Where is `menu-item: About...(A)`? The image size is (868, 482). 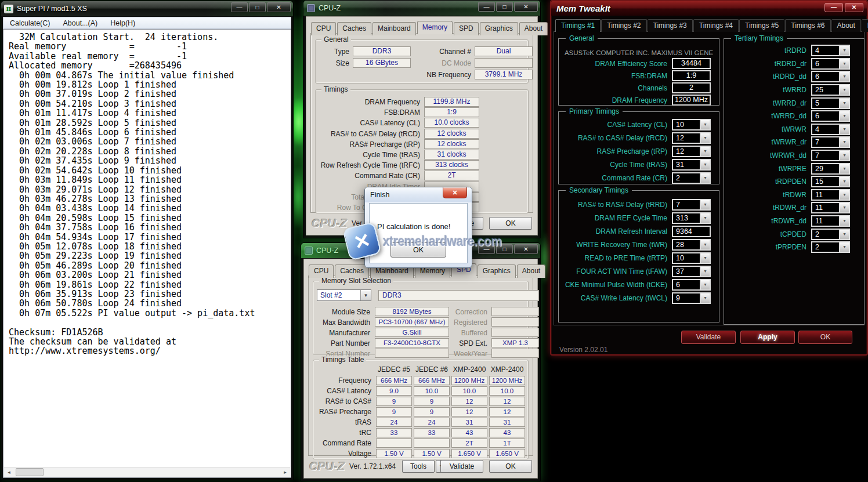 menu-item: About...(A) is located at coordinates (80, 23).